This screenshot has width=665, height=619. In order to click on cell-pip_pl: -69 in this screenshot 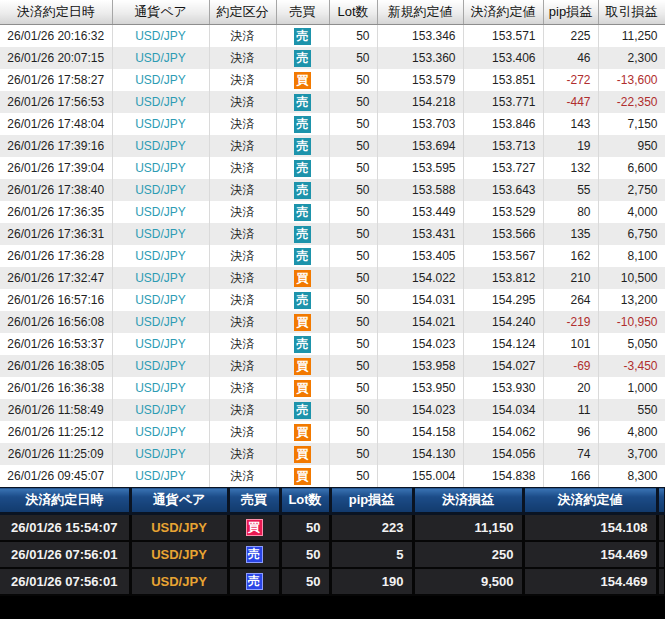, I will do `click(570, 366)`.